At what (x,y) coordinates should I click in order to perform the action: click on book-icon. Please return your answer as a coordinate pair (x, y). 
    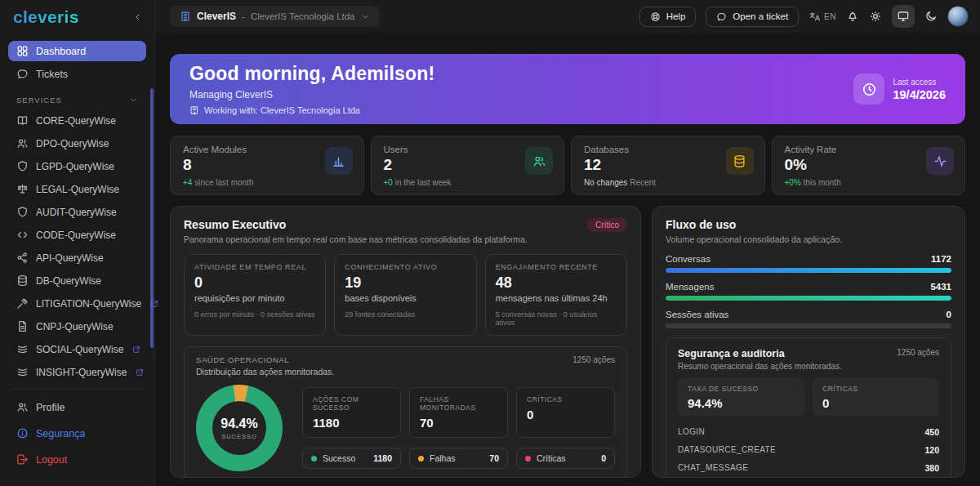
    Looking at the image, I should click on (23, 121).